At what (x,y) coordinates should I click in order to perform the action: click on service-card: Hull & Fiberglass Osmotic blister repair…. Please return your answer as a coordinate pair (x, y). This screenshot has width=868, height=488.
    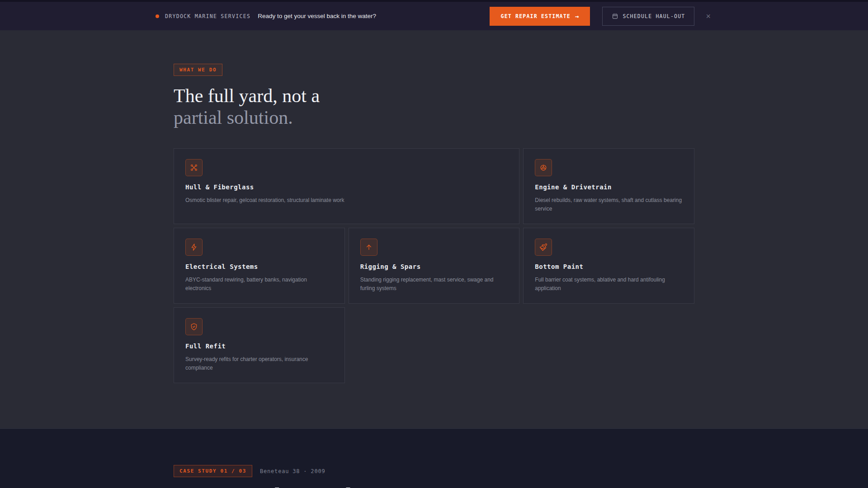
    Looking at the image, I should click on (346, 186).